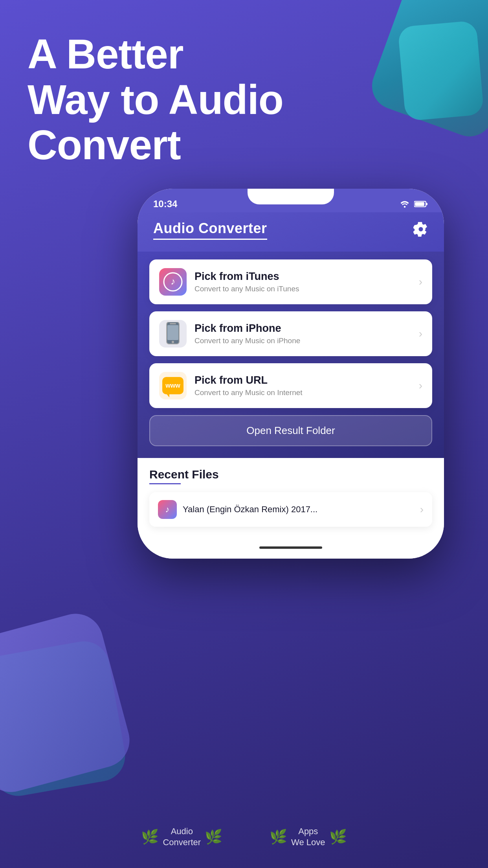 This screenshot has width=488, height=868. I want to click on iphone-icon-container, so click(173, 334).